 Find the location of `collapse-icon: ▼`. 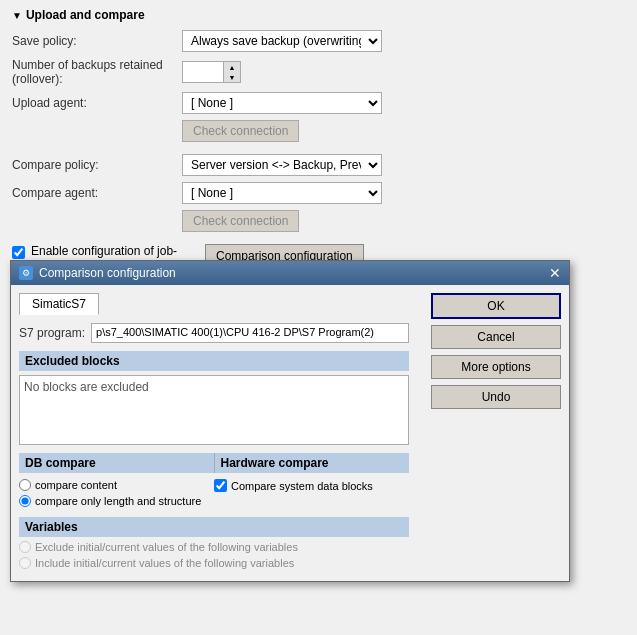

collapse-icon: ▼ is located at coordinates (17, 16).